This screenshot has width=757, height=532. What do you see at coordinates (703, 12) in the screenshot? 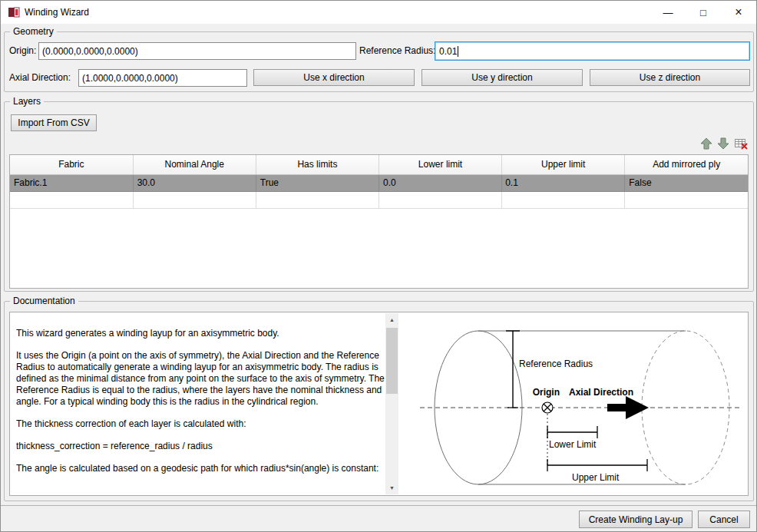
I see `maximize-button: □` at bounding box center [703, 12].